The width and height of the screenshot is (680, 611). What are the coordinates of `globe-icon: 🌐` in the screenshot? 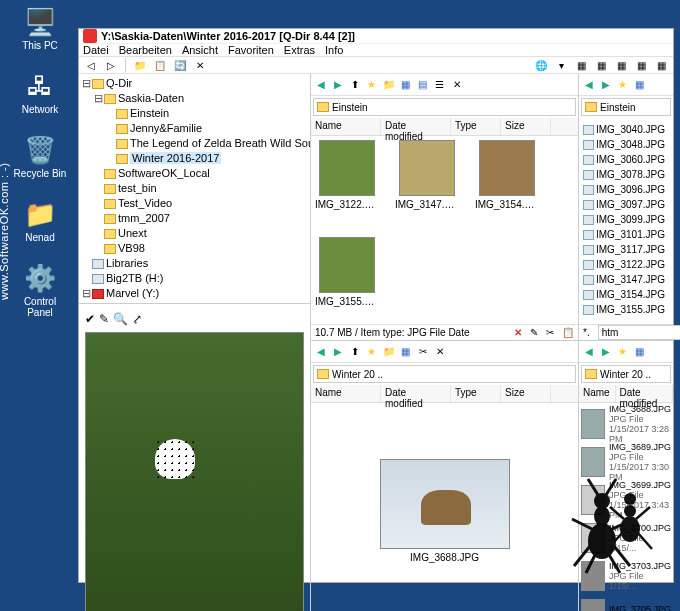 It's located at (541, 65).